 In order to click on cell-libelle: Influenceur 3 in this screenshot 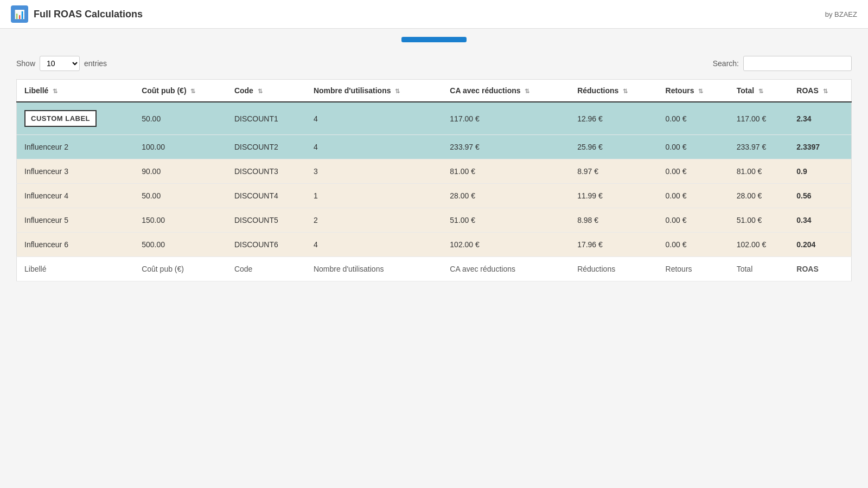, I will do `click(76, 171)`.